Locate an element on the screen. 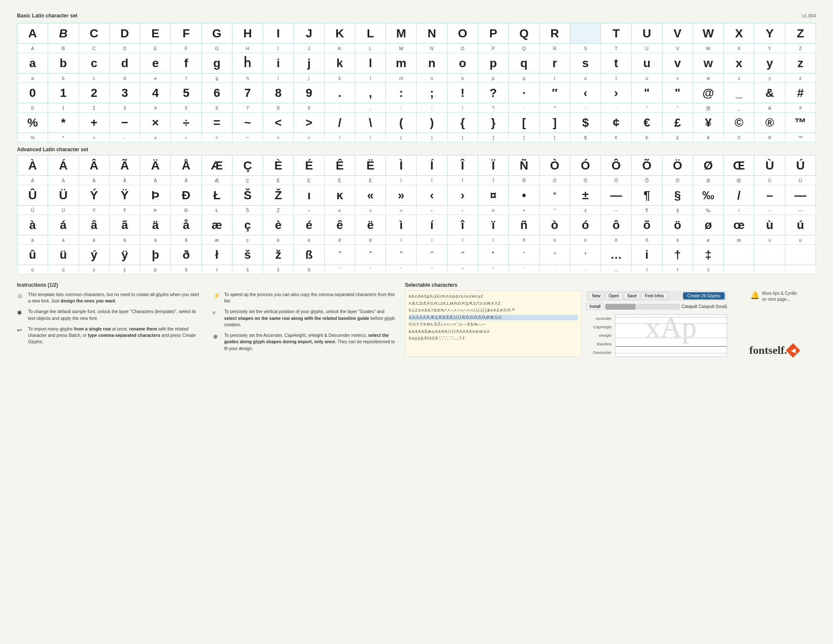 This screenshot has height=644, width=833. char-list-adv1: À,Á,Â,Ã,Ä,Å,Æ,Ç,È,É,Ê,Ë,Ì,Í,Î,Ï,Ñ,Ò,Ó,Ô,… is located at coordinates (493, 318).